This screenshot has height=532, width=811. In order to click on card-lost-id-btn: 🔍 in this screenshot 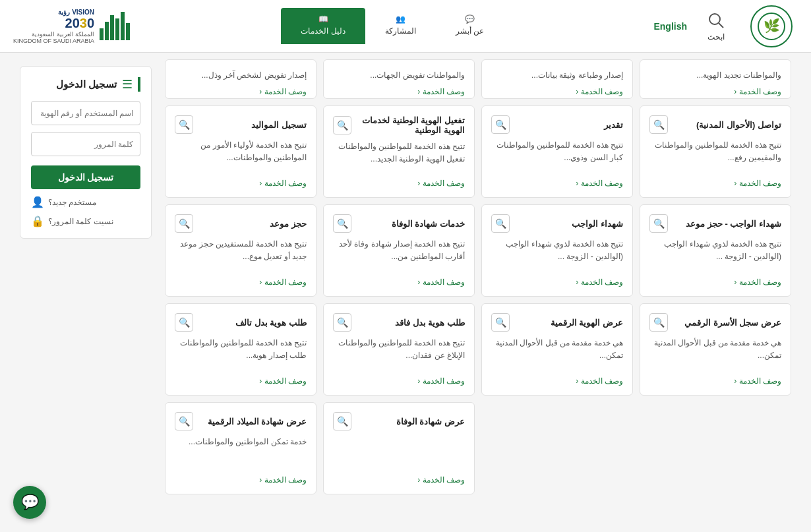, I will do `click(342, 322)`.